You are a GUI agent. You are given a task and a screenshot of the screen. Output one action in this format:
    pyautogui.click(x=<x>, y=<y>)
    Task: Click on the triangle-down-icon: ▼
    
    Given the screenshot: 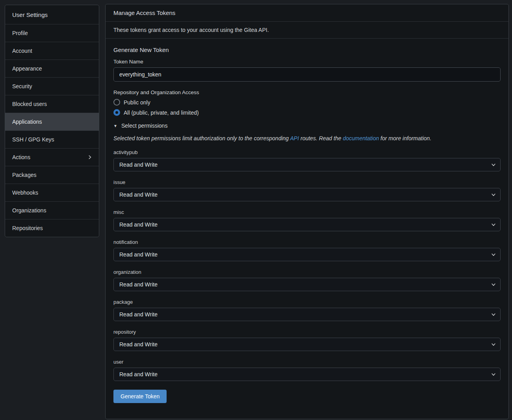 What is the action you would take?
    pyautogui.click(x=115, y=126)
    